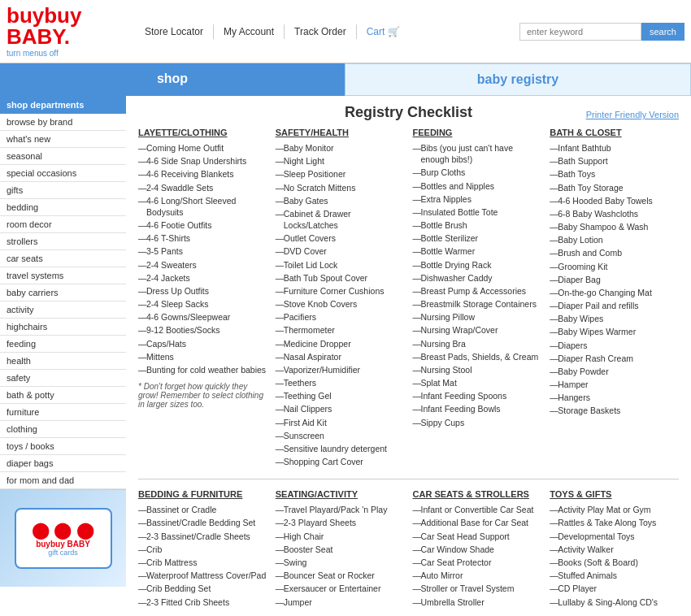 This screenshot has width=691, height=616. I want to click on list-item: Nursing Pillow, so click(478, 317).